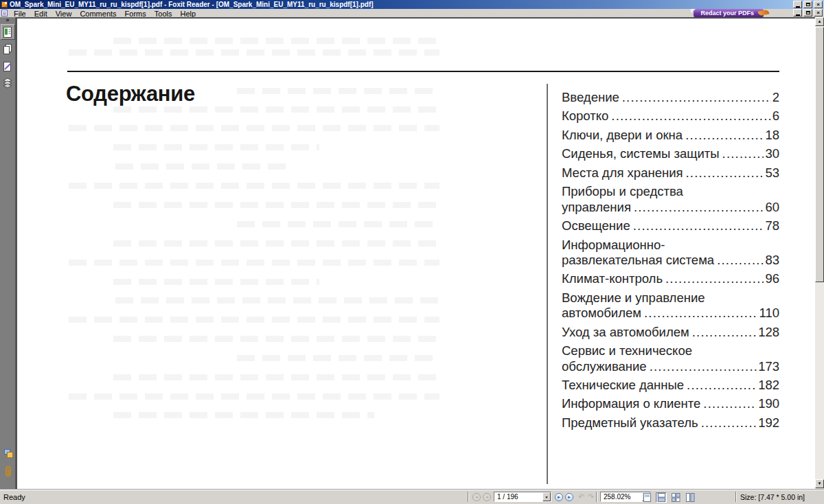  Describe the element at coordinates (8, 49) in the screenshot. I see `pages-panel-button` at that location.